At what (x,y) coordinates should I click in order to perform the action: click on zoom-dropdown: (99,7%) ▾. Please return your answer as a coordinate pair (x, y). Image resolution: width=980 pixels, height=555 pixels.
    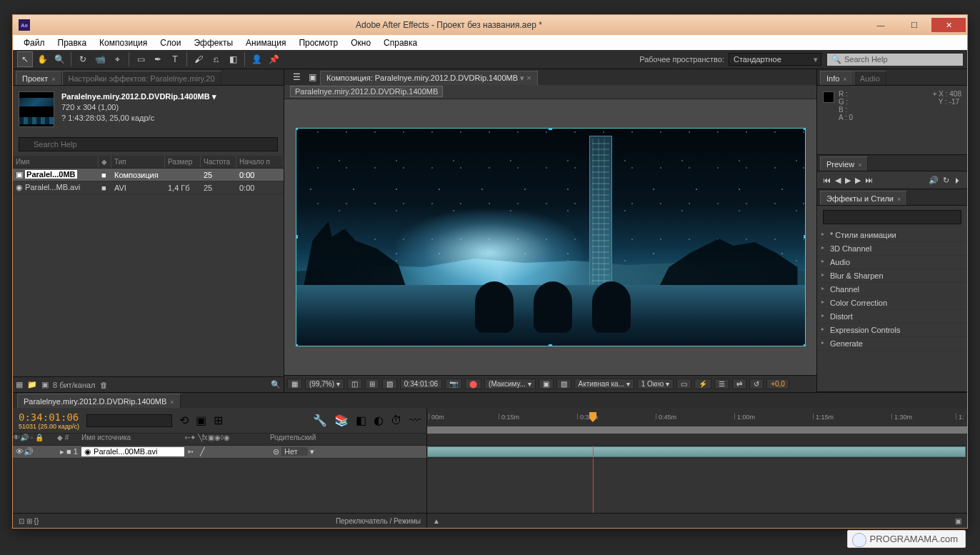
    Looking at the image, I should click on (324, 384).